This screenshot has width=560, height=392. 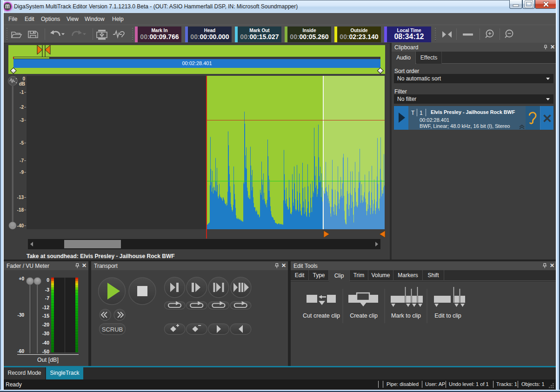 I want to click on svg-text: Create clip, so click(x=364, y=316).